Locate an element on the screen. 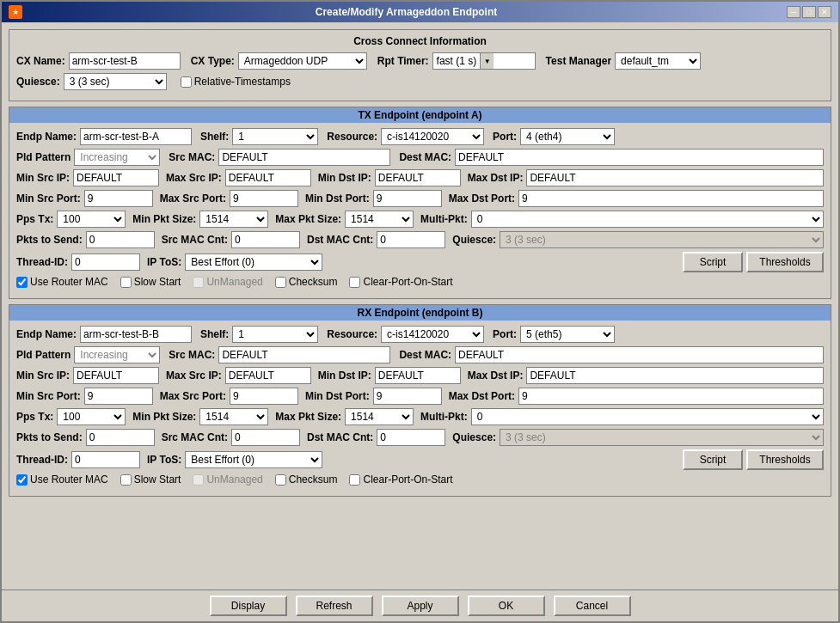  rx-pld-pattern-label: Pld Pattern is located at coordinates (43, 355).